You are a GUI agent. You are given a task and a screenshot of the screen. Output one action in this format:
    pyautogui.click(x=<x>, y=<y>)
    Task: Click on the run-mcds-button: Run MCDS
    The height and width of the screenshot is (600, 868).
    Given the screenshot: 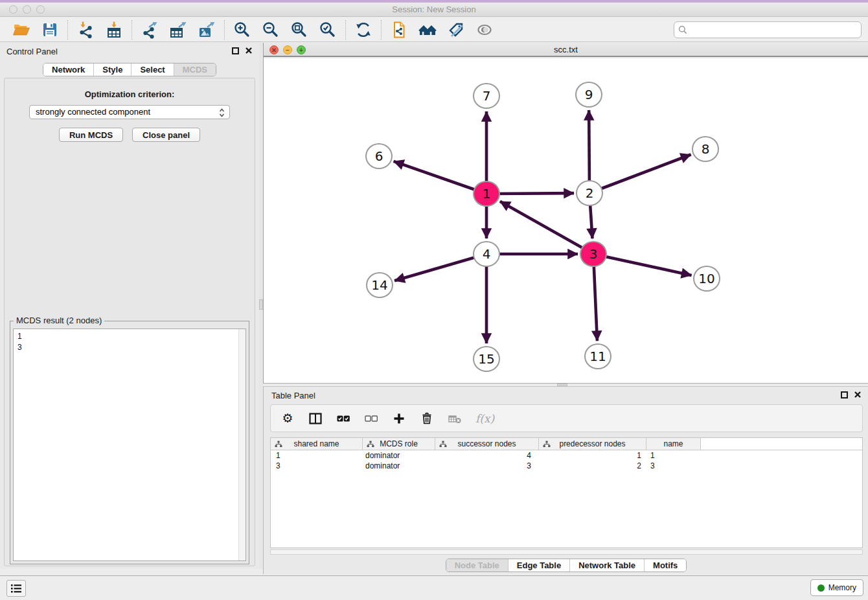 What is the action you would take?
    pyautogui.click(x=91, y=135)
    